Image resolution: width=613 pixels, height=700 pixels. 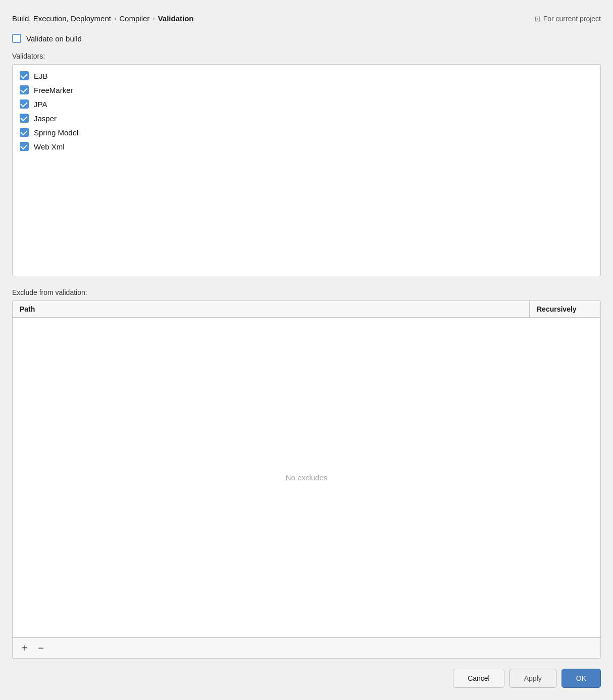 I want to click on column-recursively-header: Recursively, so click(x=565, y=309).